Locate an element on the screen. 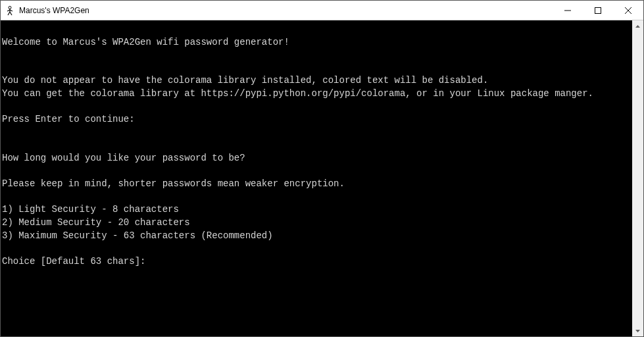 The height and width of the screenshot is (337, 644). scroll-track is located at coordinates (638, 178).